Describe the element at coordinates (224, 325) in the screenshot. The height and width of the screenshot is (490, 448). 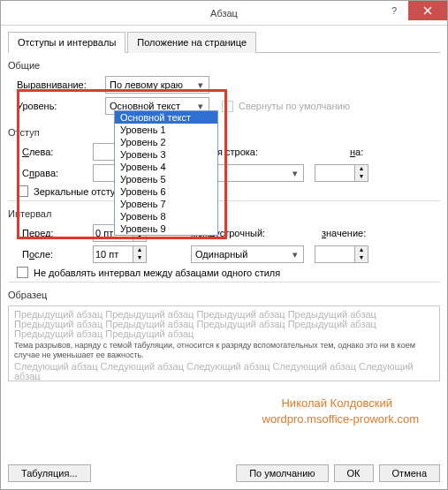
I see `preview-prev: Предыдущий абзац Предыдущий абзац Предыд…` at that location.